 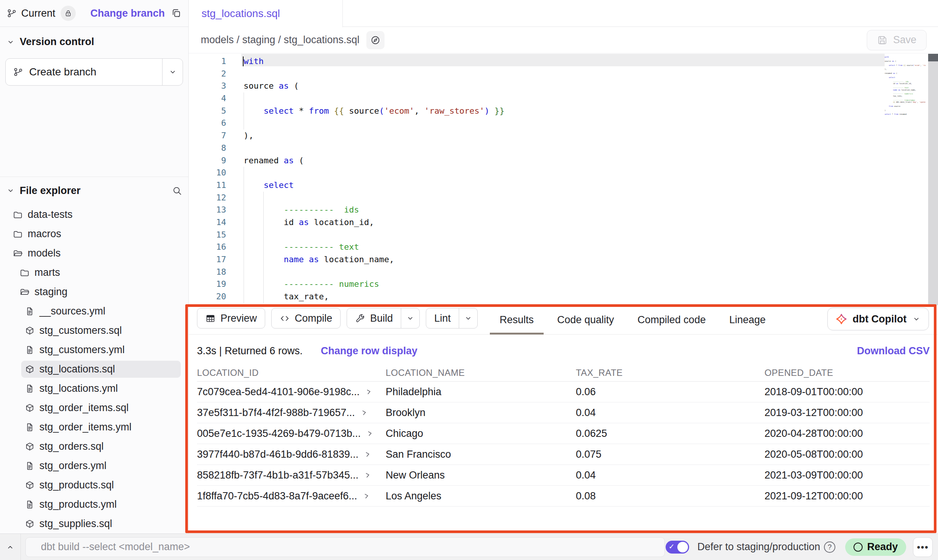 What do you see at coordinates (208, 284) in the screenshot?
I see `line-number: 19` at bounding box center [208, 284].